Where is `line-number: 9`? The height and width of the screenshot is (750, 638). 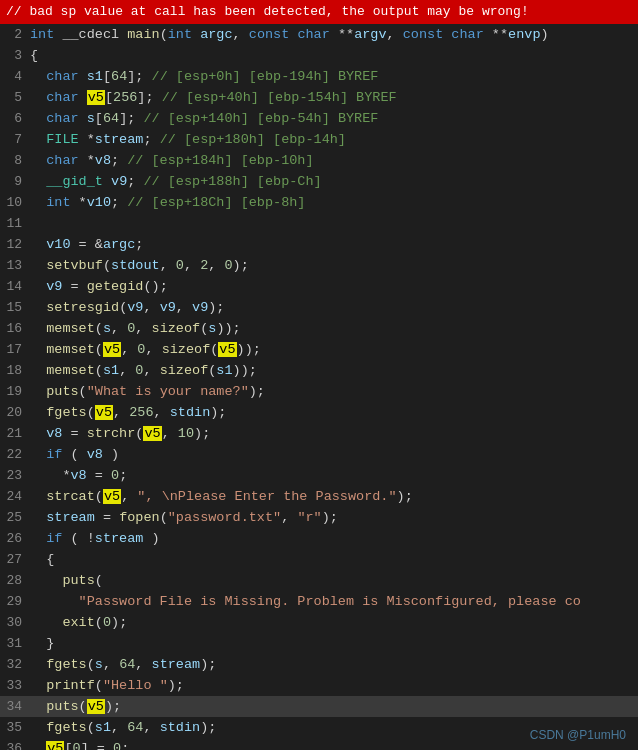
line-number: 9 is located at coordinates (15, 182).